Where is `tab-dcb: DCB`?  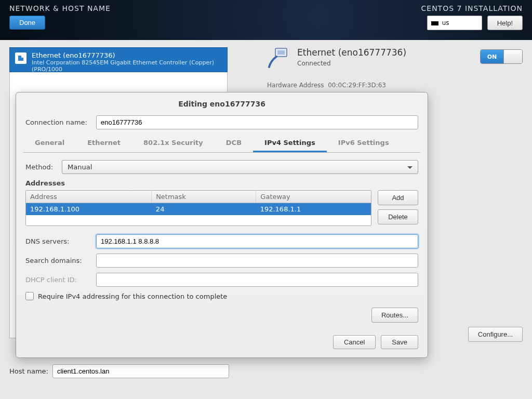
tab-dcb: DCB is located at coordinates (234, 143).